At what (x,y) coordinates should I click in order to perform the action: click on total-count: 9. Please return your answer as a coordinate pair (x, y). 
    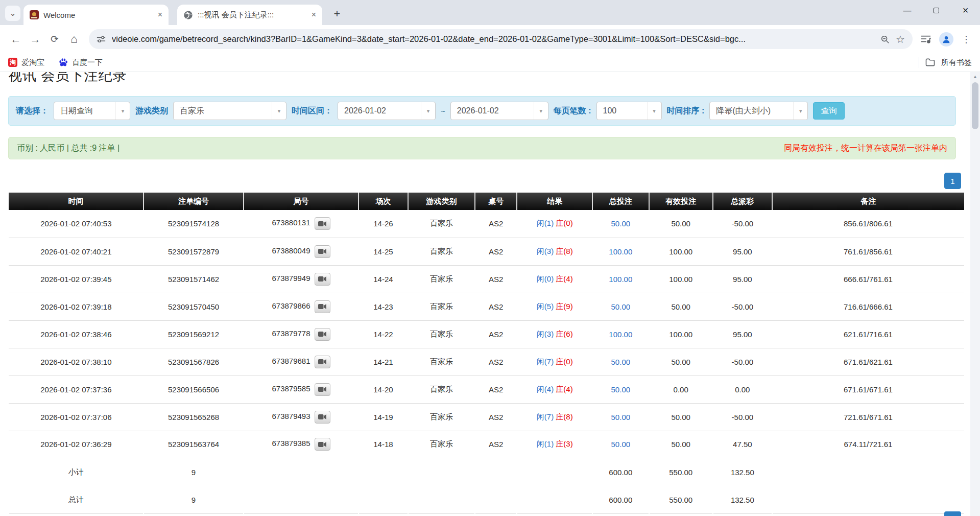
    Looking at the image, I should click on (194, 500).